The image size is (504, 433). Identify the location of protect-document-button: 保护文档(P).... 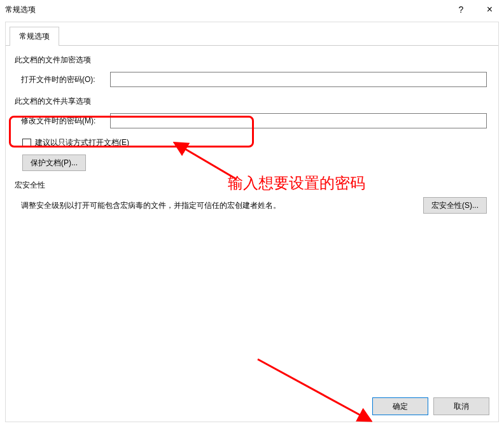
(54, 163).